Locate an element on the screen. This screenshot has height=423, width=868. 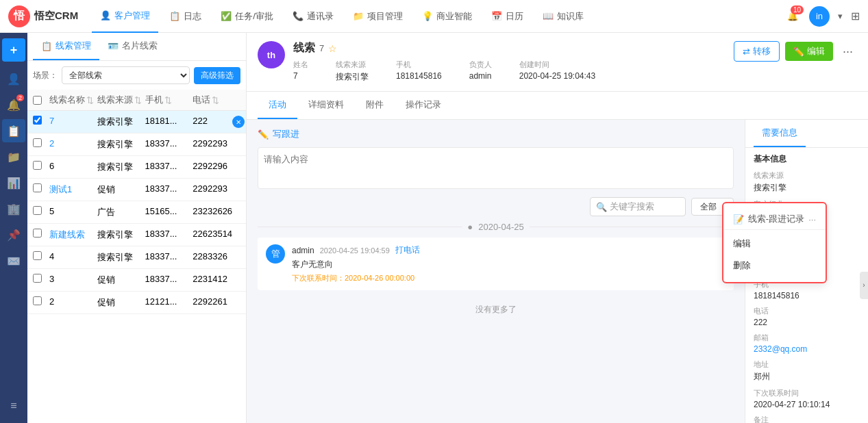
activity-author: admin is located at coordinates (303, 251).